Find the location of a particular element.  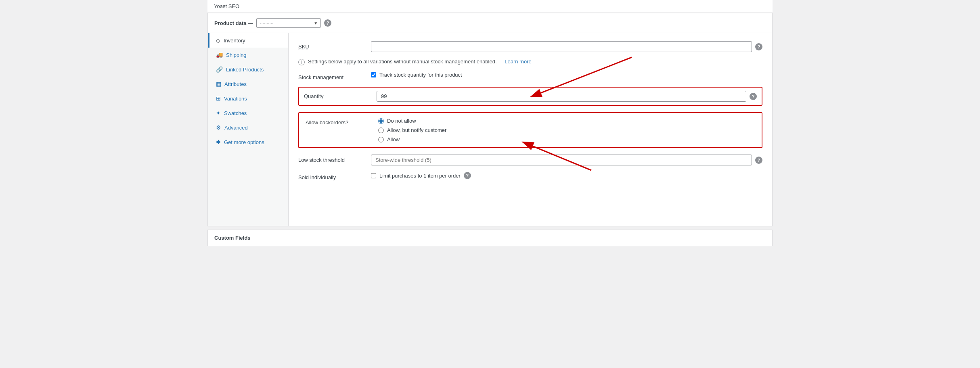

sidebar-item-linked-label: Linked Products is located at coordinates (245, 69).